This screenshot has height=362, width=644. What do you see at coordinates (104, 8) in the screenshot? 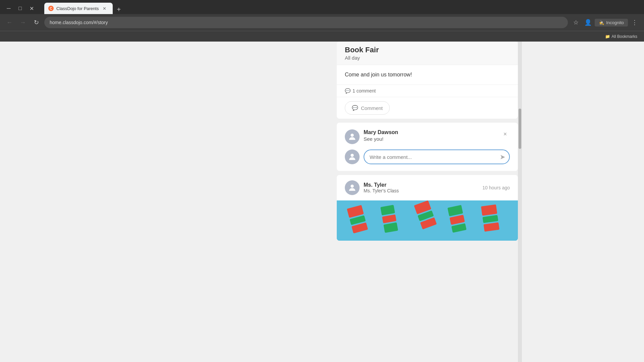
I see `tab-close-button: ✕` at bounding box center [104, 8].